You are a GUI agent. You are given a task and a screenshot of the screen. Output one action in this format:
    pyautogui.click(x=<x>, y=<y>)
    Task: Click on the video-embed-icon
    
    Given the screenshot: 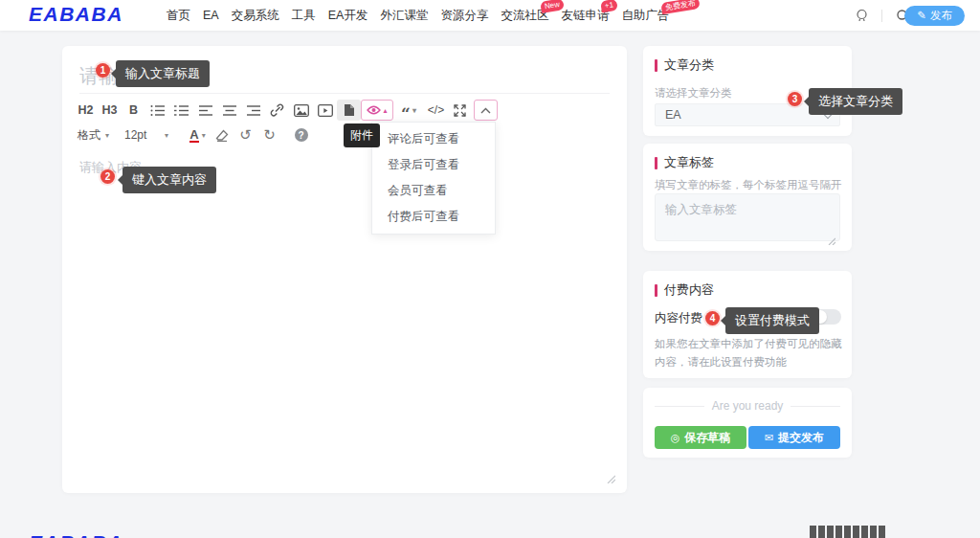 What is the action you would take?
    pyautogui.click(x=325, y=110)
    